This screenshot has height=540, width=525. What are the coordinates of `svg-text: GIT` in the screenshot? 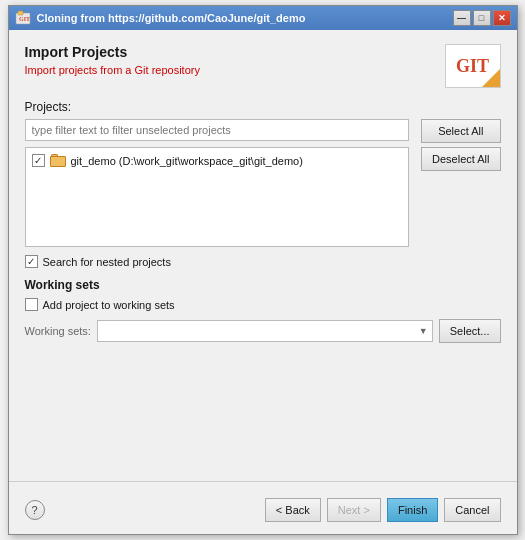 It's located at (24, 19).